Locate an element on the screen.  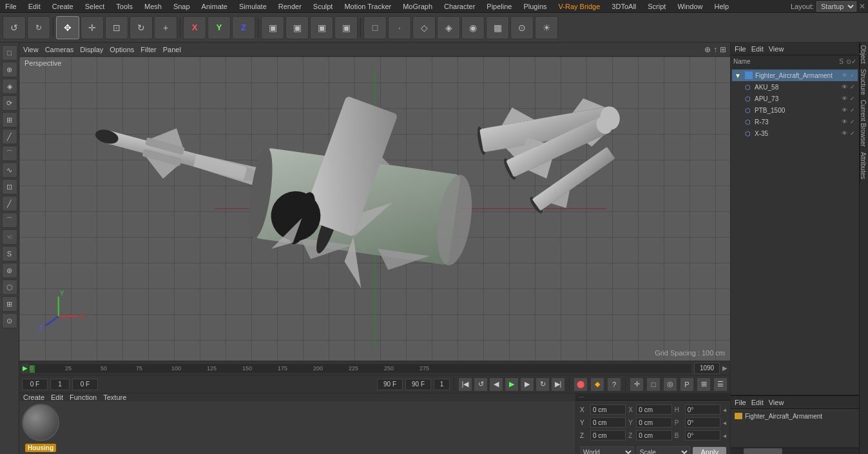
tree-item-aku58: ⬡ AKU_58 👁 ✓ is located at coordinates (795, 87).